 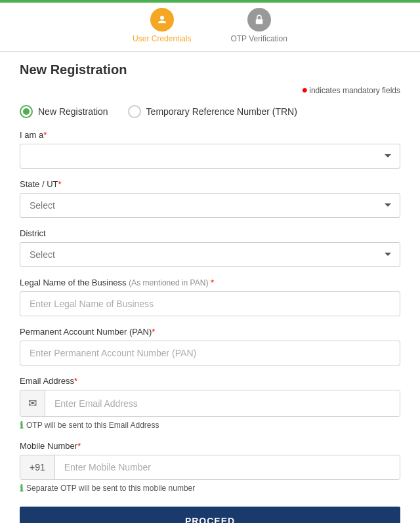 I want to click on mandatory-note: ●indicates mandatory fields, so click(x=210, y=90).